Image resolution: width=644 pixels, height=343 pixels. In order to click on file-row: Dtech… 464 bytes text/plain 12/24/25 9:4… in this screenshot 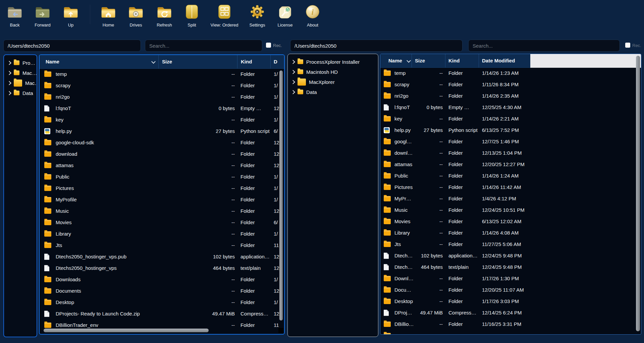, I will do `click(511, 267)`.